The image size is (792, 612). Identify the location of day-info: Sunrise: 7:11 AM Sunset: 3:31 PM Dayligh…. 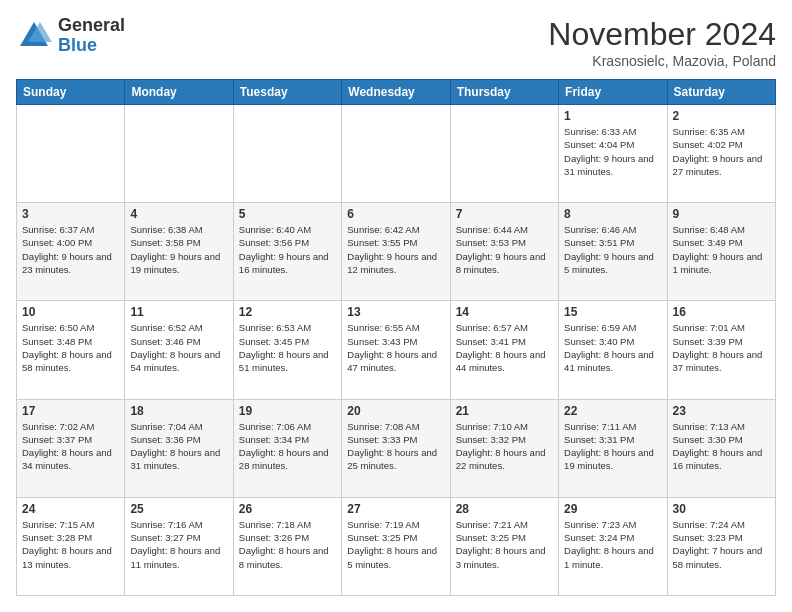
(612, 446).